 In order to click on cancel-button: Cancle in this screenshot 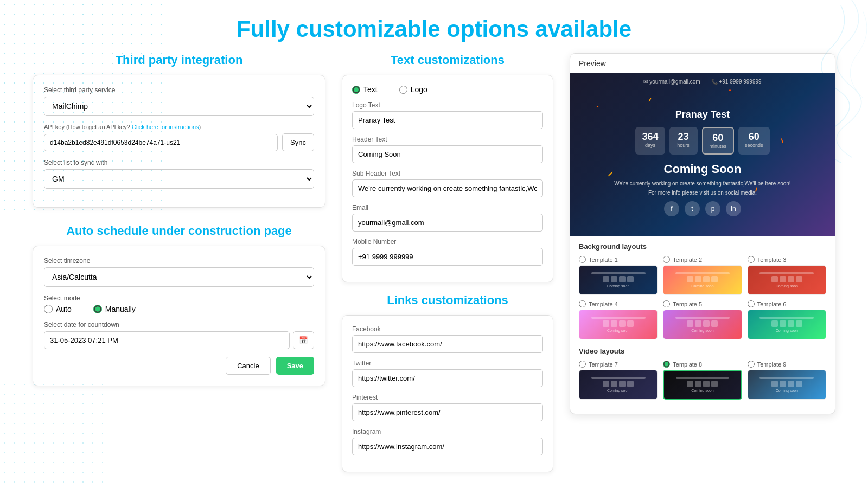, I will do `click(248, 365)`.